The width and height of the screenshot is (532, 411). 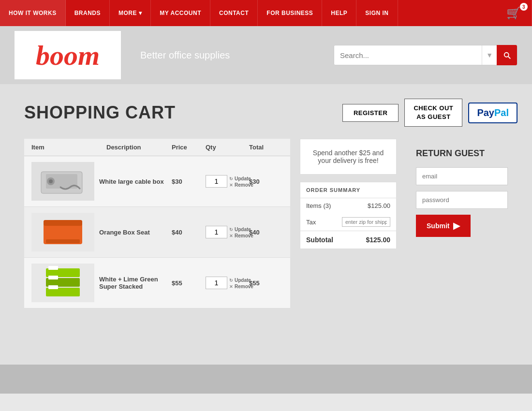 I want to click on nav-cart-button: 🛒 3, so click(x=514, y=13).